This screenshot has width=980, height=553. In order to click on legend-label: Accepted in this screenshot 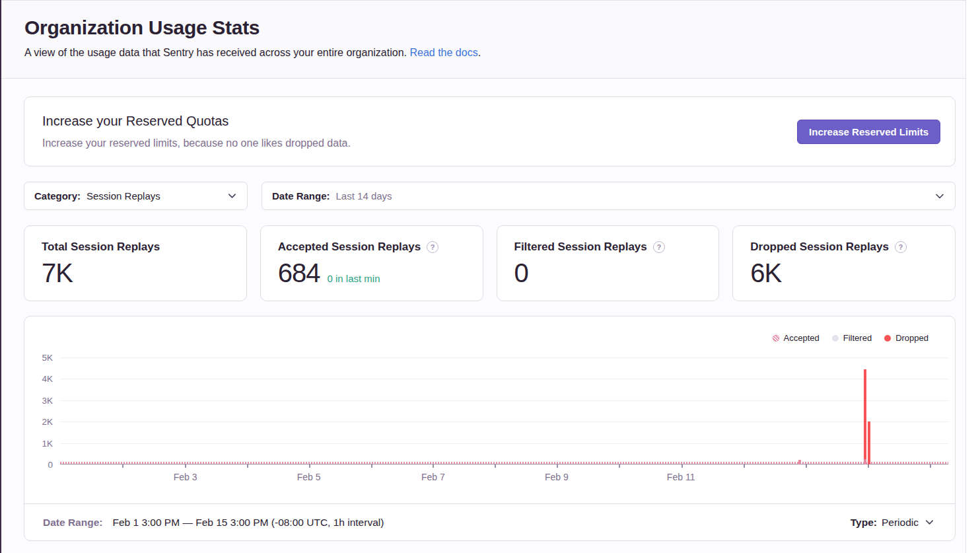, I will do `click(802, 338)`.